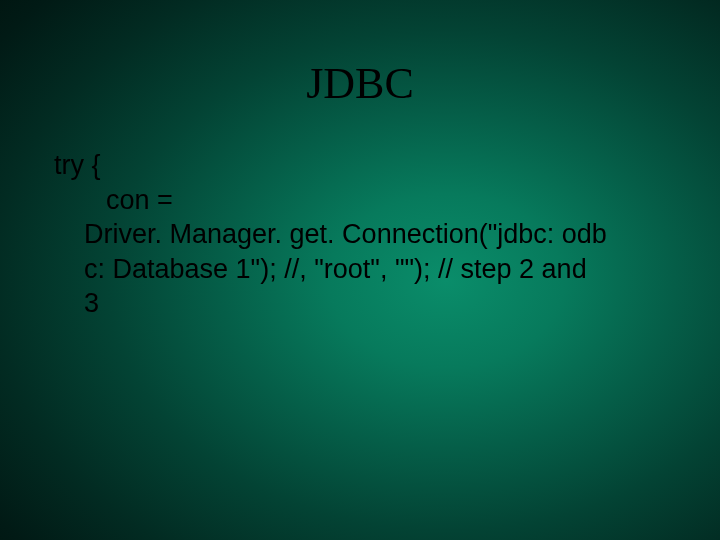 Image resolution: width=720 pixels, height=540 pixels. What do you see at coordinates (360, 234) in the screenshot?
I see `code-line-1: Driver. Manager. get. Connection("jdbc: …` at bounding box center [360, 234].